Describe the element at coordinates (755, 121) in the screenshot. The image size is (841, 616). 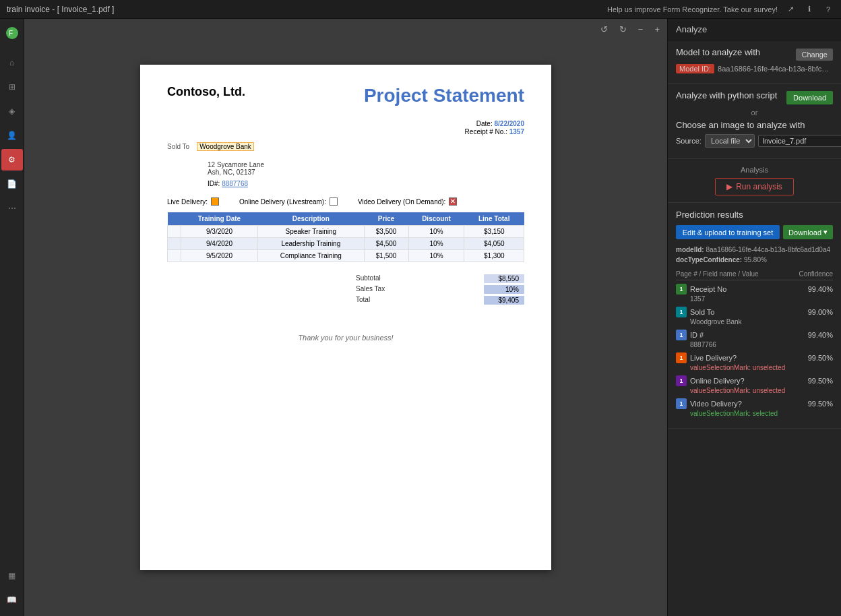
I see `python-section: Analyze with python script Download or C…` at that location.